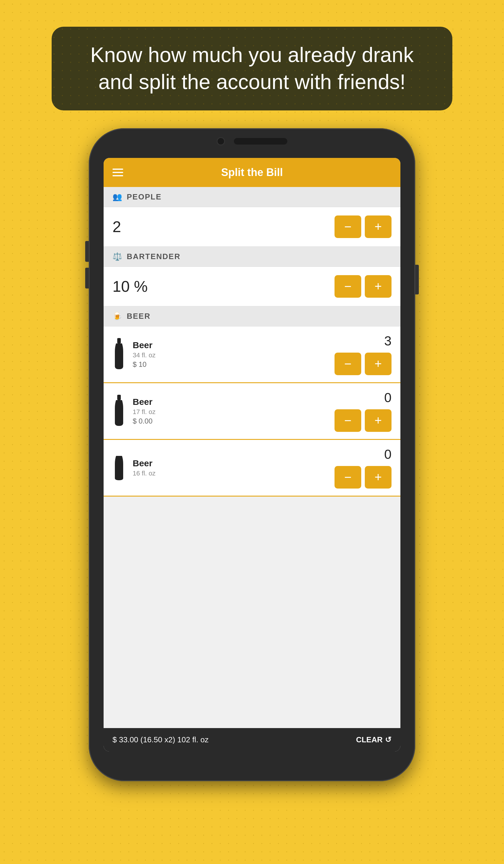 The width and height of the screenshot is (504, 864). I want to click on beer-2-decrement-button: −, so click(348, 421).